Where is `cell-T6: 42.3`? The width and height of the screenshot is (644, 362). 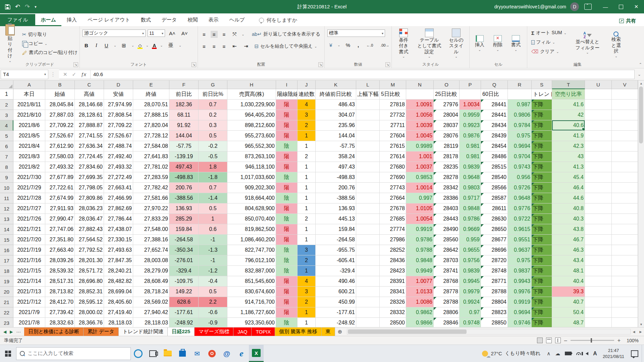 cell-T6: 42.3 is located at coordinates (569, 146).